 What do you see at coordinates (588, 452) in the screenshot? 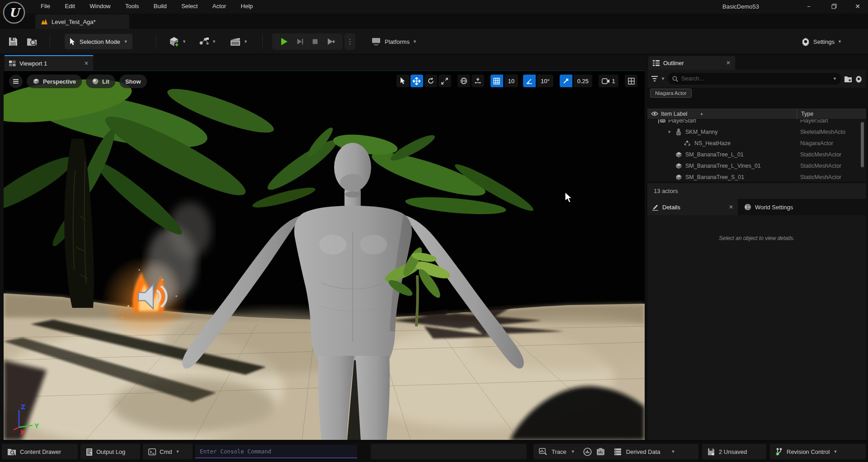
I see `insights-session-icon` at bounding box center [588, 452].